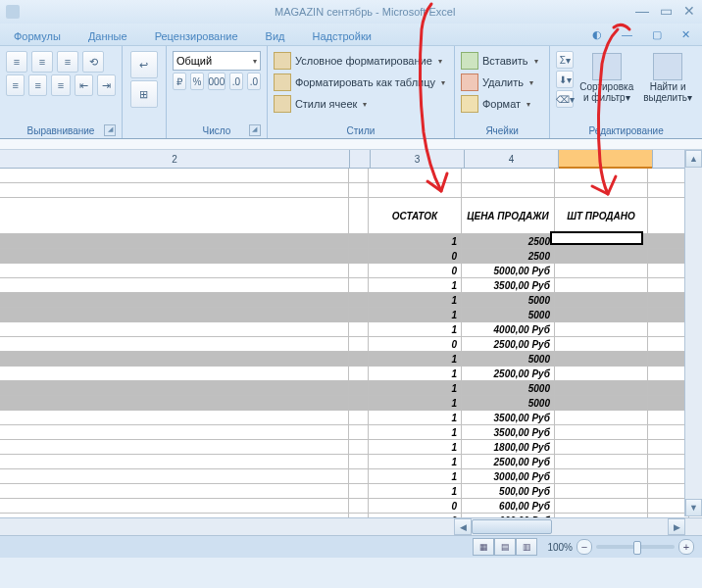  What do you see at coordinates (502, 104) in the screenshot?
I see `format-cells-button: Формат▾` at bounding box center [502, 104].